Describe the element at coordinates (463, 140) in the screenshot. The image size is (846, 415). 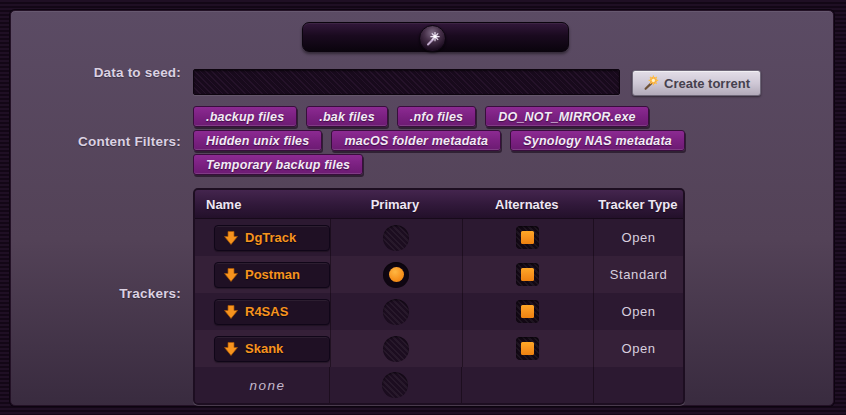
I see `filter-chip-row: Hidden unix filesmacOS folder metadataSy…` at that location.